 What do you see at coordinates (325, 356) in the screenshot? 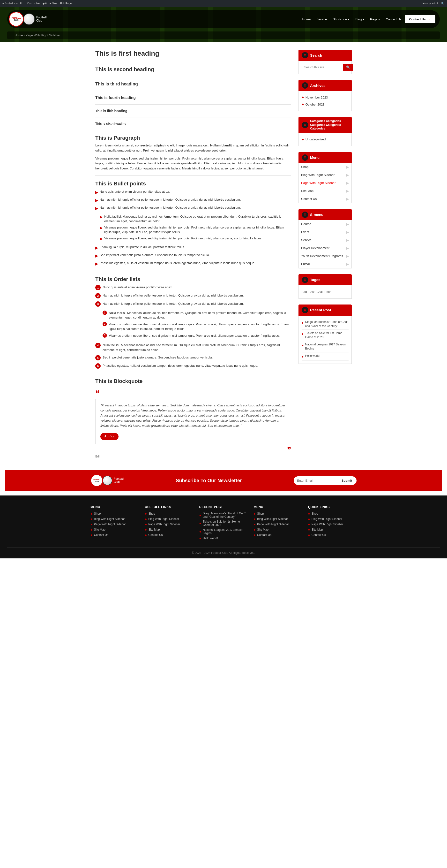
I see `list-item: ● Hello world!` at bounding box center [325, 356].